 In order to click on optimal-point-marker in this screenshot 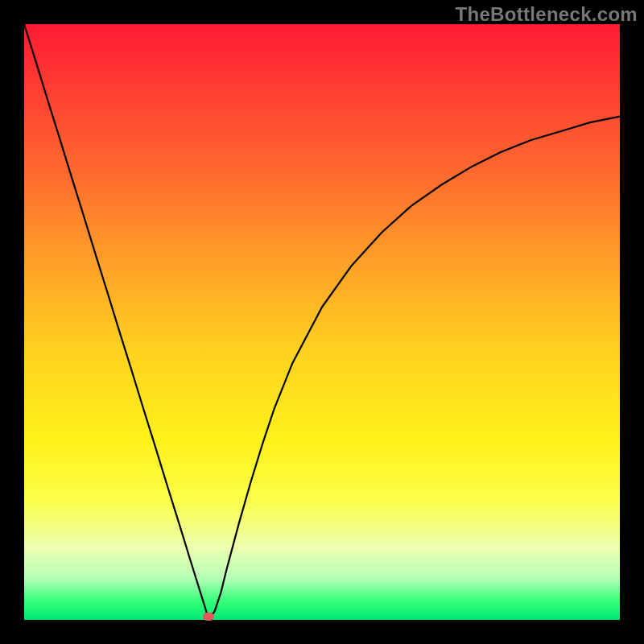, I will do `click(208, 617)`.